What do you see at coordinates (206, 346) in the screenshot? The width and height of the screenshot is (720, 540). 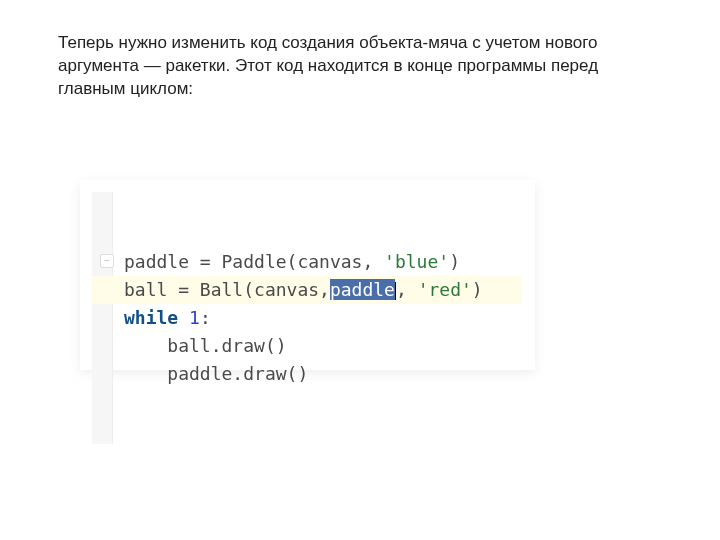 I see `code-text: ball.draw()` at bounding box center [206, 346].